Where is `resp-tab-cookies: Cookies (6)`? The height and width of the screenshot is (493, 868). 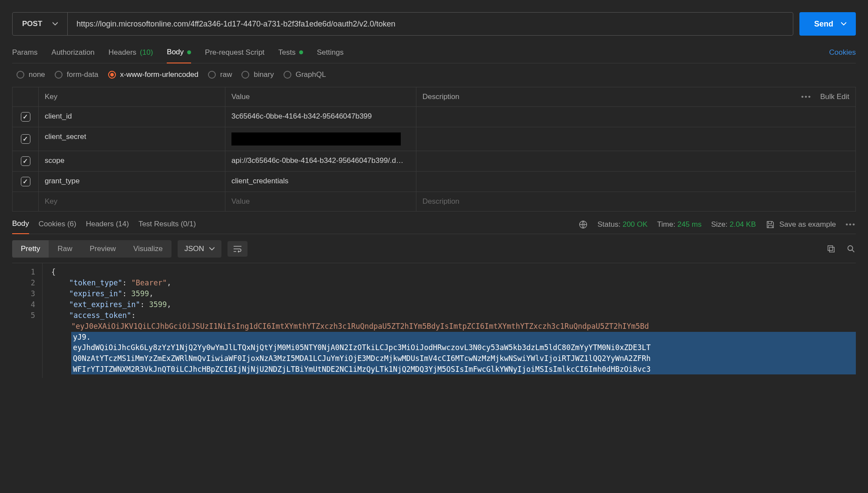 resp-tab-cookies: Cookies (6) is located at coordinates (57, 227).